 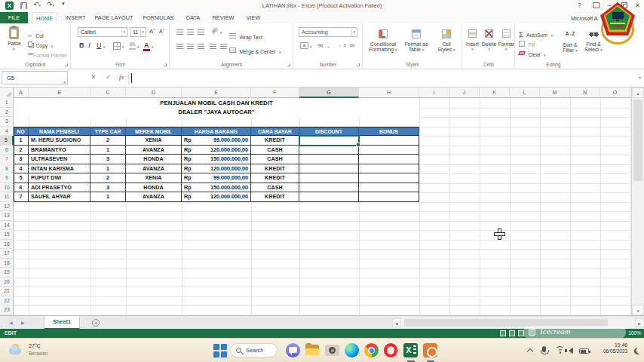 I want to click on normal-view-icon, so click(x=503, y=333).